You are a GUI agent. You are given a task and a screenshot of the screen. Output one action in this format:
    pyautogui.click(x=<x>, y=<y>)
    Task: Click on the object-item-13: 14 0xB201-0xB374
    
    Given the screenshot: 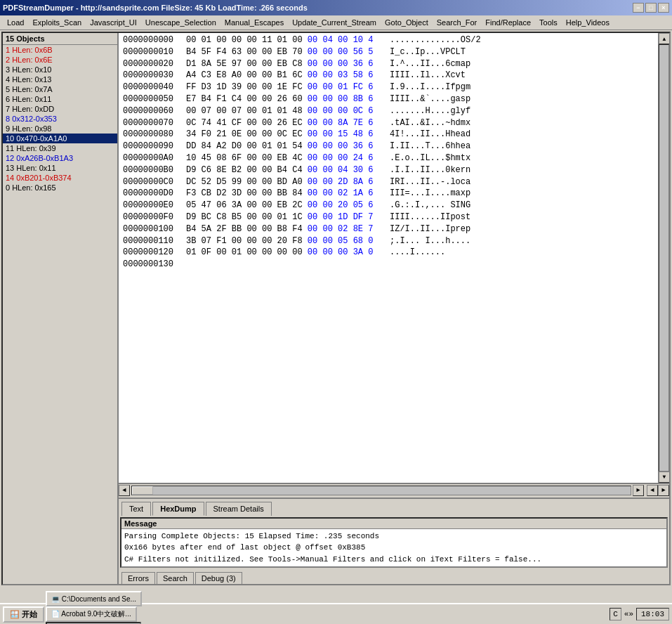 What is the action you would take?
    pyautogui.click(x=60, y=178)
    